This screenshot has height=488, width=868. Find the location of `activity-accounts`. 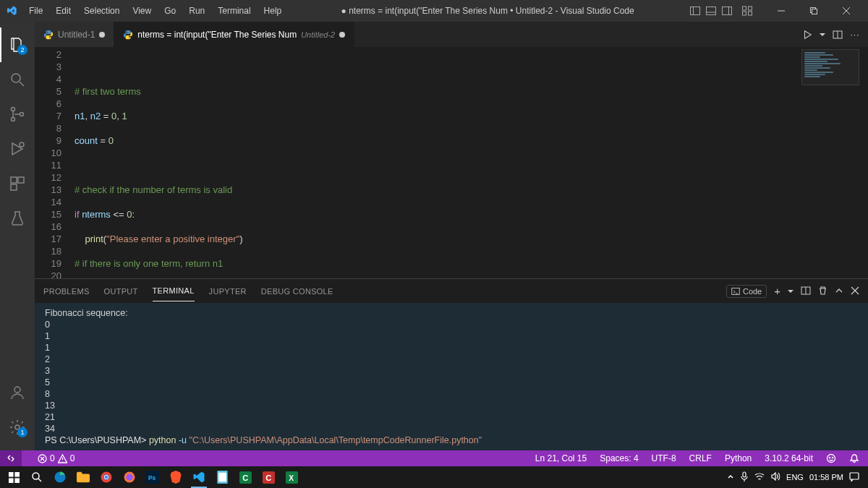

activity-accounts is located at coordinates (17, 393).